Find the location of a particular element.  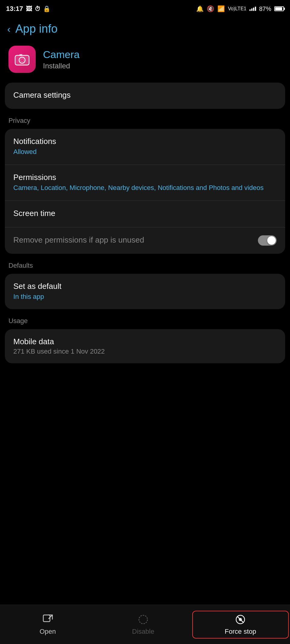

lte-status-icon: Vo)LTE1 is located at coordinates (237, 9).